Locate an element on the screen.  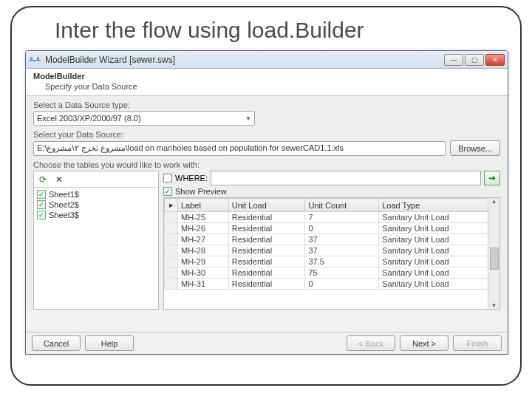
minimize-button: — is located at coordinates (454, 60).